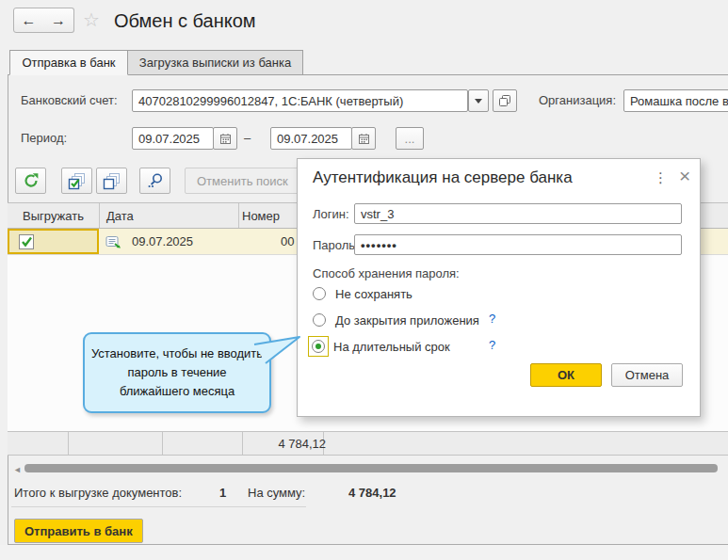 This screenshot has height=560, width=728. Describe the element at coordinates (396, 320) in the screenshot. I see `radio-option-until-close: До закрытия приложения` at that location.